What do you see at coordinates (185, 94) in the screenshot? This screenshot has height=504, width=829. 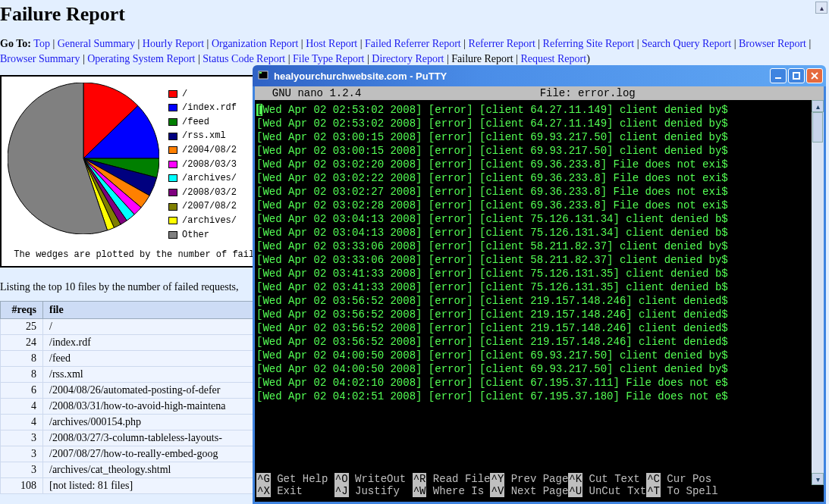 I see `legend-label: /` at bounding box center [185, 94].